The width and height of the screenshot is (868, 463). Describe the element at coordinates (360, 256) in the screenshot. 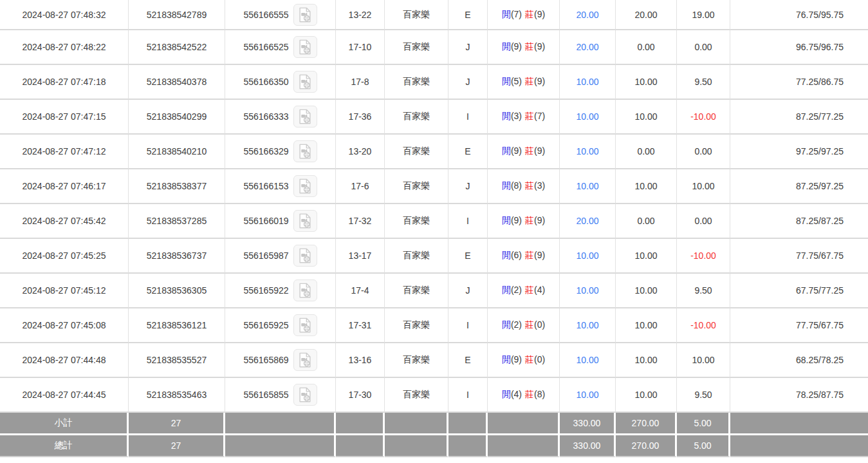

I see `table-shoe-round: 13-17` at that location.